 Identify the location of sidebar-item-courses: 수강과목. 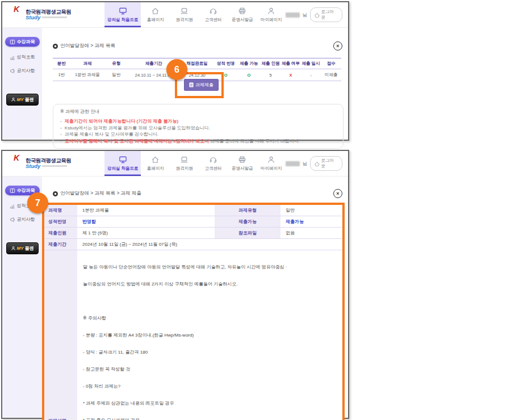
(23, 42).